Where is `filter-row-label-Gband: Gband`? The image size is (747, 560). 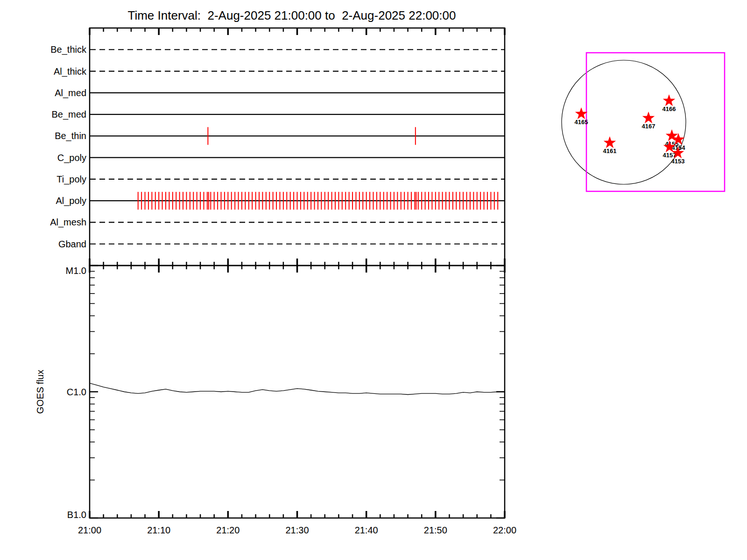 filter-row-label-Gband: Gband is located at coordinates (72, 244).